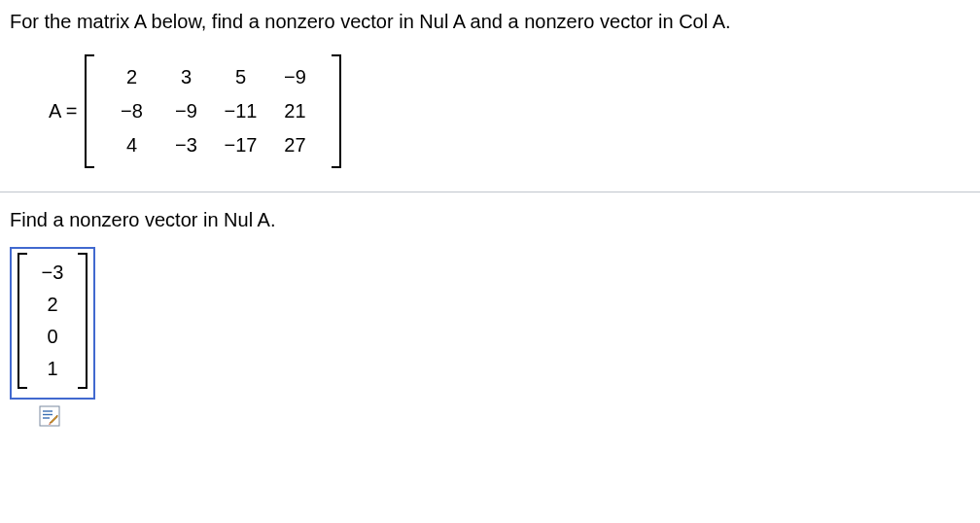 The width and height of the screenshot is (980, 523). I want to click on answer-section: −3 2 0 1, so click(52, 336).